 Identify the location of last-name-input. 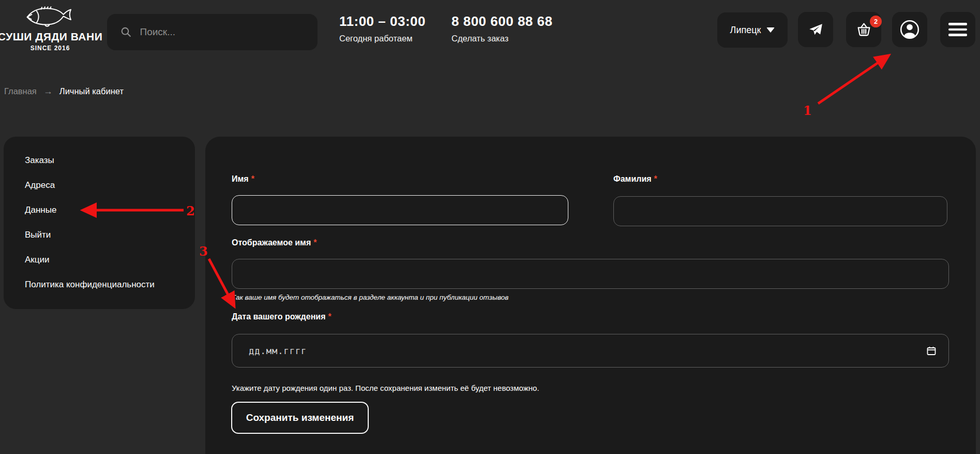
(780, 211).